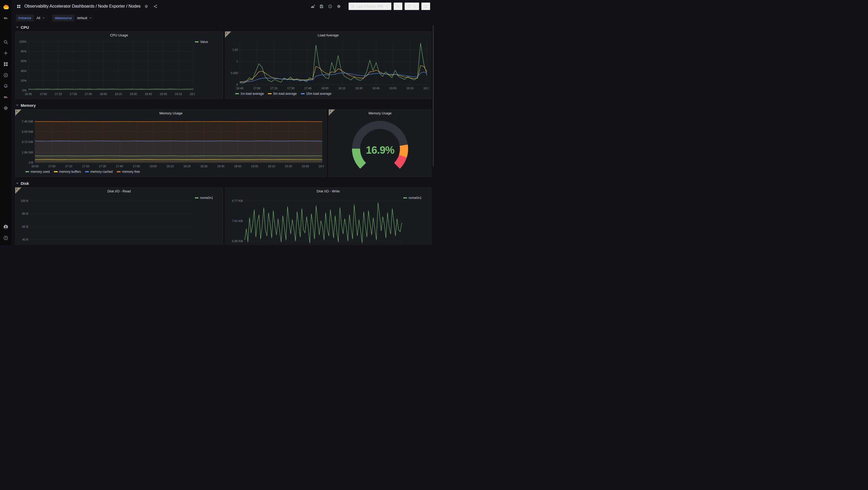  I want to click on legend-item: 1m load average, so click(249, 94).